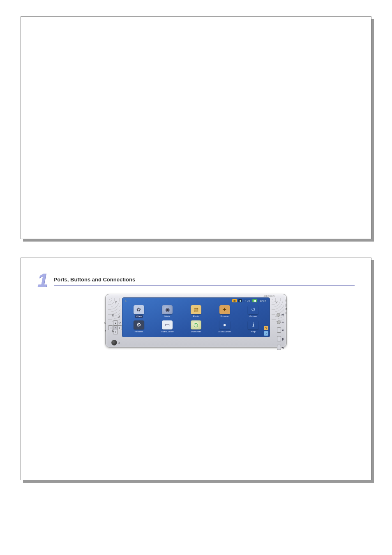 The image size is (392, 555). I want to click on app-games: ↺Games, so click(253, 312).